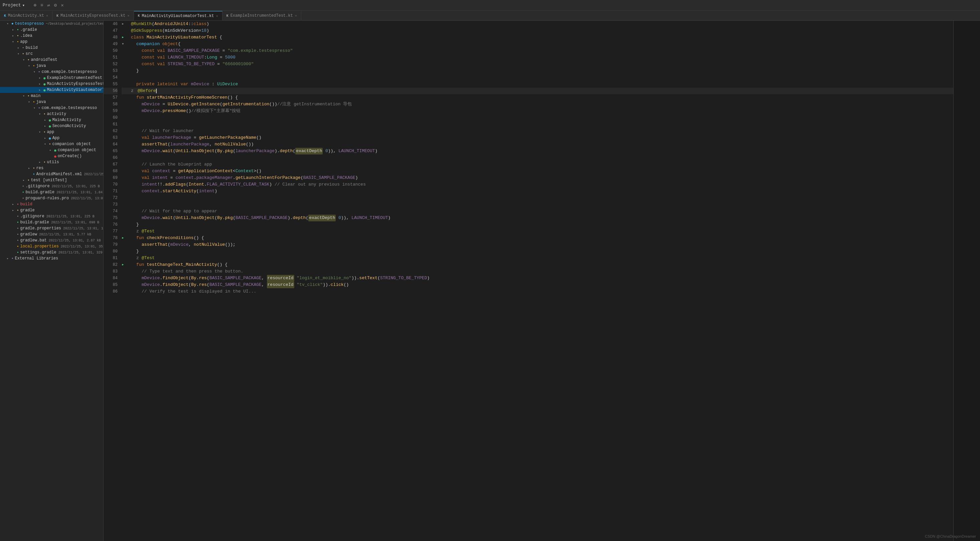 This screenshot has width=980, height=541. I want to click on sidebar-item-mainactivity: ▸ ◉ MainActivity, so click(52, 120).